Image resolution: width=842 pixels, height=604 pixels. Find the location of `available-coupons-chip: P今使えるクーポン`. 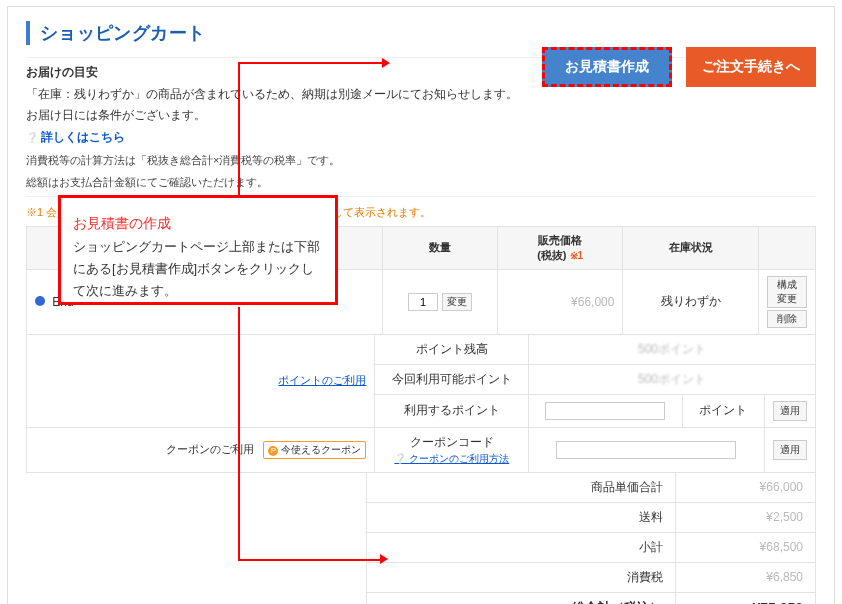

available-coupons-chip: P今使えるクーポン is located at coordinates (314, 450).